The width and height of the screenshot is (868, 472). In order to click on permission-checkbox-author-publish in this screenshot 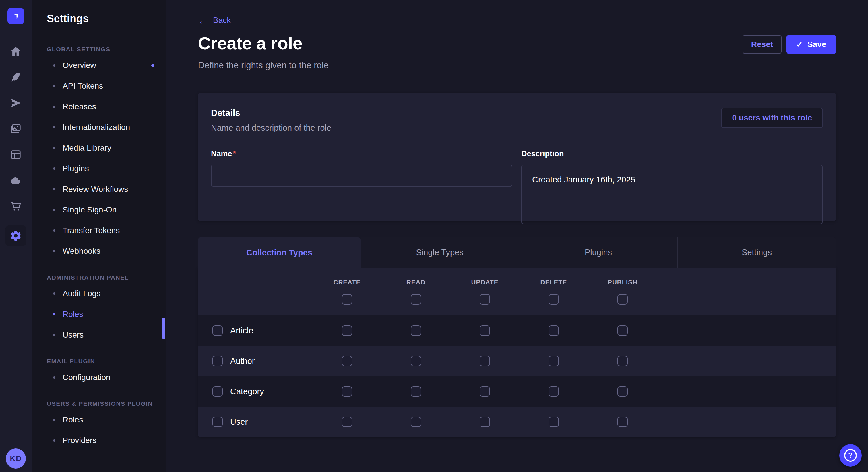, I will do `click(623, 361)`.